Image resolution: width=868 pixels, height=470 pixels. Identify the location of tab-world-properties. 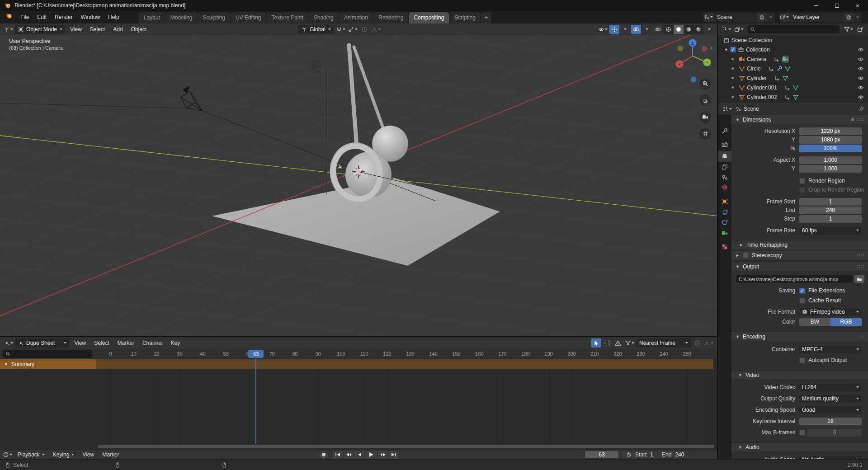
(725, 187).